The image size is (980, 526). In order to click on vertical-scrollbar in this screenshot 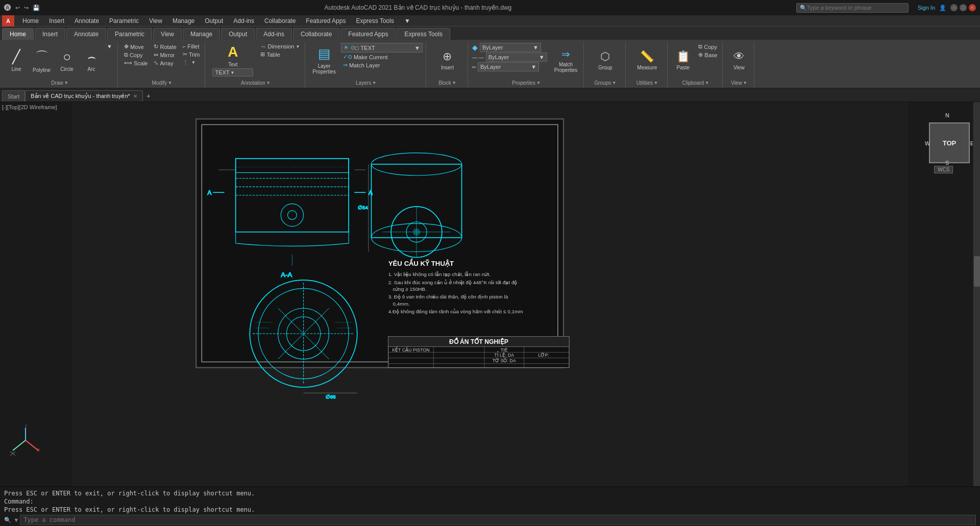, I will do `click(976, 294)`.